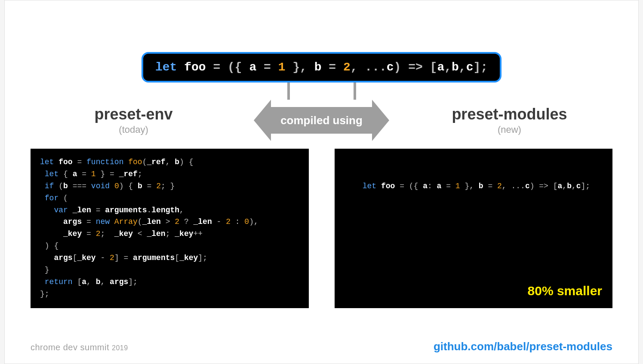  Describe the element at coordinates (133, 114) in the screenshot. I see `left-title: preset-env` at that location.